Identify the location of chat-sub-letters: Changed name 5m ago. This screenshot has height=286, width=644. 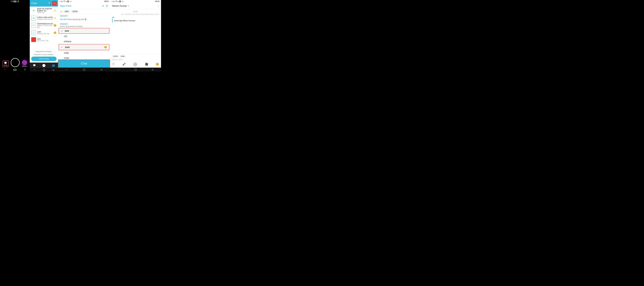
(46, 19).